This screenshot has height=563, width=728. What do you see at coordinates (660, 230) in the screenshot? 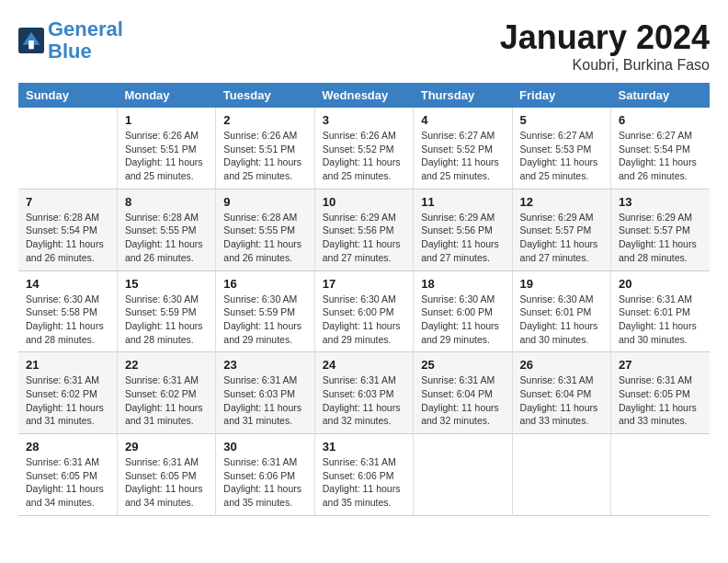
I see `calendar-cell: 13Sunrise: 6:29 AMSunset: 5:57 PMDayligh…` at bounding box center [660, 230].